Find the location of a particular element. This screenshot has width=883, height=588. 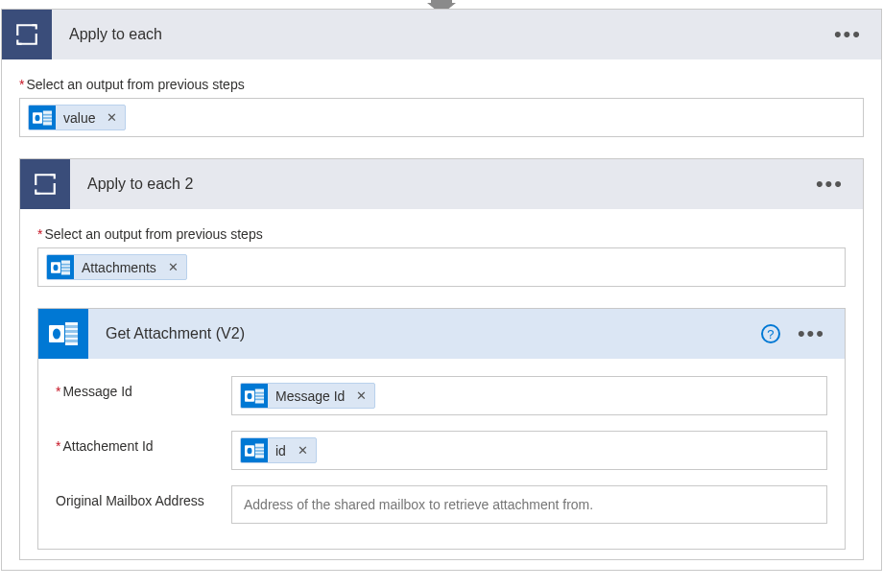

token-label: Attachments is located at coordinates (119, 268).